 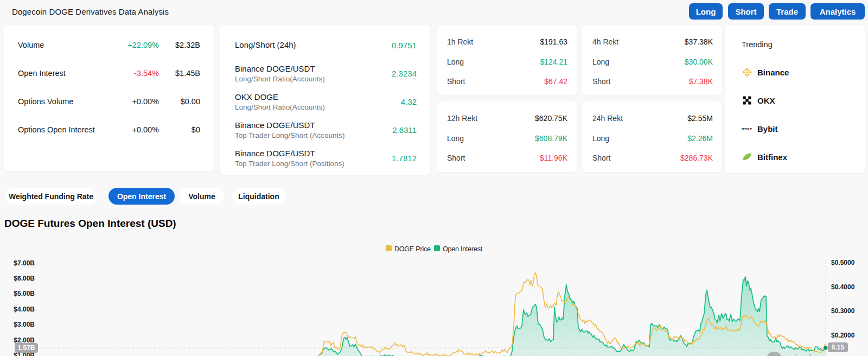 What do you see at coordinates (806, 354) in the screenshot?
I see `svg-text: coinglass` at bounding box center [806, 354].